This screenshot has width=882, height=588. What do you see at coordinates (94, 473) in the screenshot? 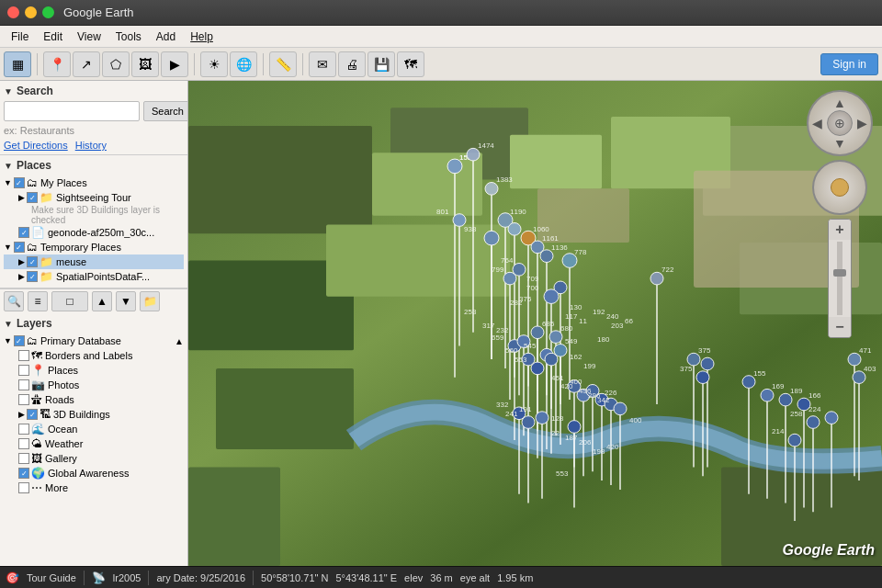
I see `layer-global-awareness: ✓ 🌍 Global Awareness` at bounding box center [94, 473].